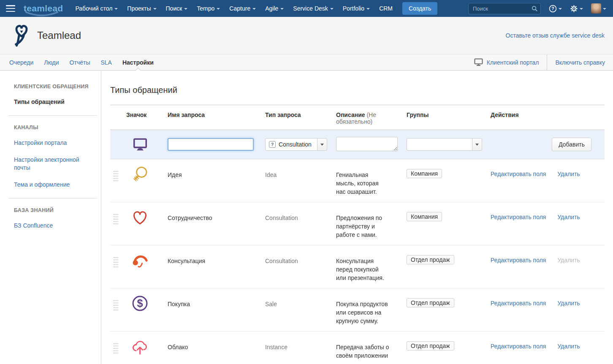 The width and height of the screenshot is (613, 364). What do you see at coordinates (140, 174) in the screenshot?
I see `lightbulb-icon` at bounding box center [140, 174].